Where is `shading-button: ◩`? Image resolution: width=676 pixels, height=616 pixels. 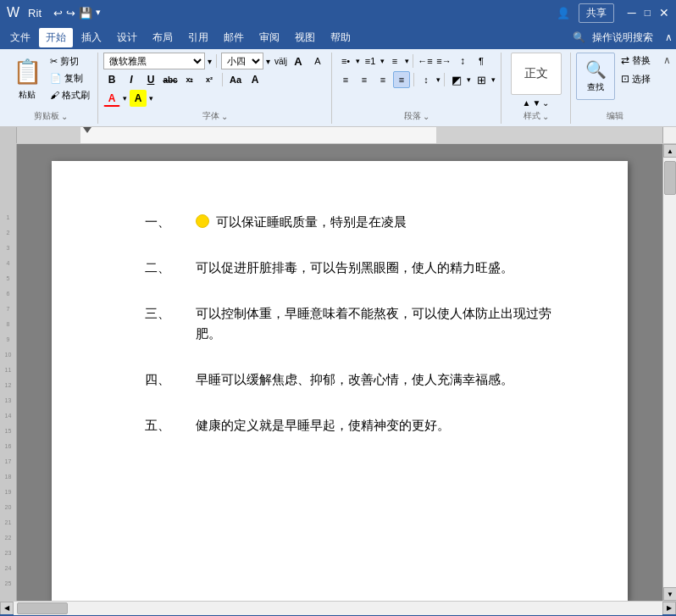
shading-button: ◩ is located at coordinates (457, 80).